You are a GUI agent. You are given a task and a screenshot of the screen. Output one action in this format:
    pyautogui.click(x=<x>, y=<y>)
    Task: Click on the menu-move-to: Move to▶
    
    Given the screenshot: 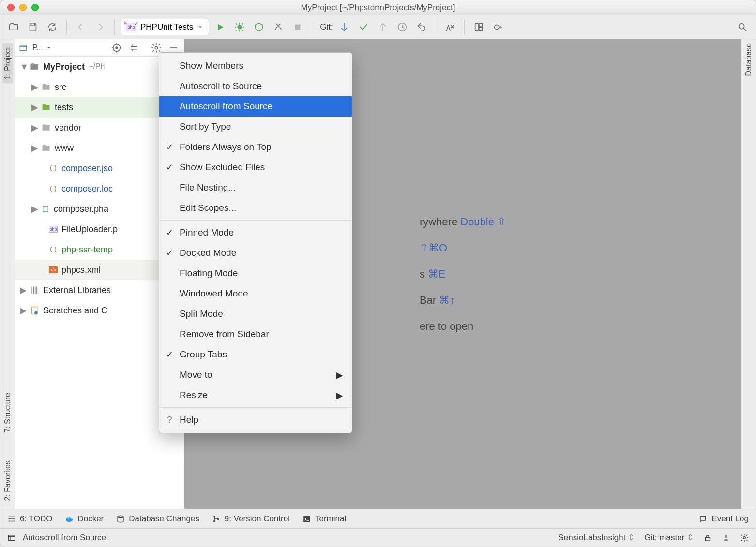 What is the action you would take?
    pyautogui.click(x=256, y=375)
    